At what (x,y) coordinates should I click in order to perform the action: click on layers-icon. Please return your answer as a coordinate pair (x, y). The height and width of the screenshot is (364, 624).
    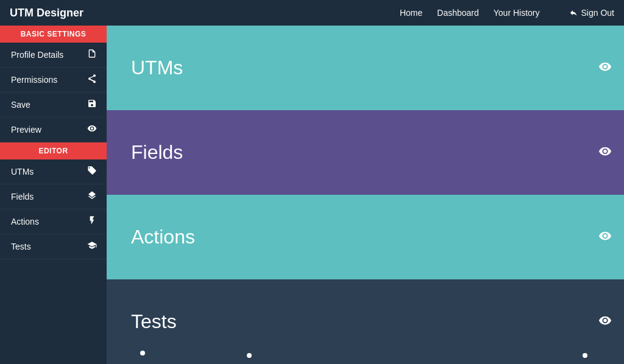
    Looking at the image, I should click on (92, 197).